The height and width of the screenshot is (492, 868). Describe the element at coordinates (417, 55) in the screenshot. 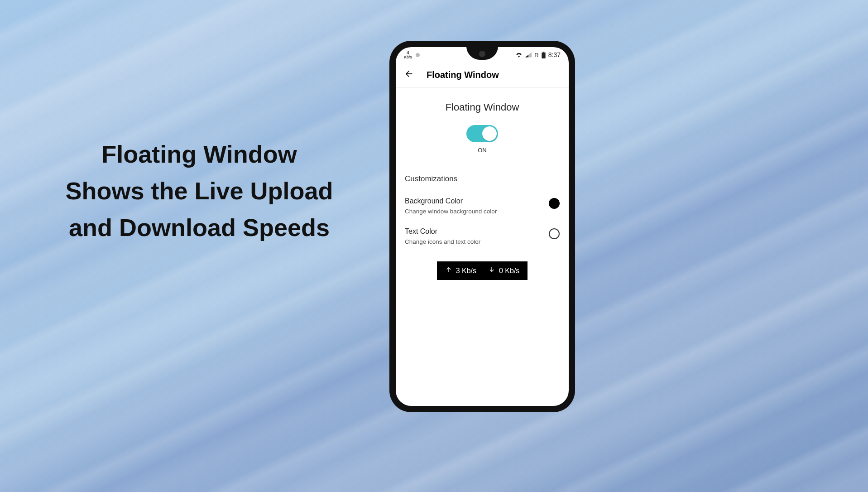

I see `statusbar-dot-icon` at that location.